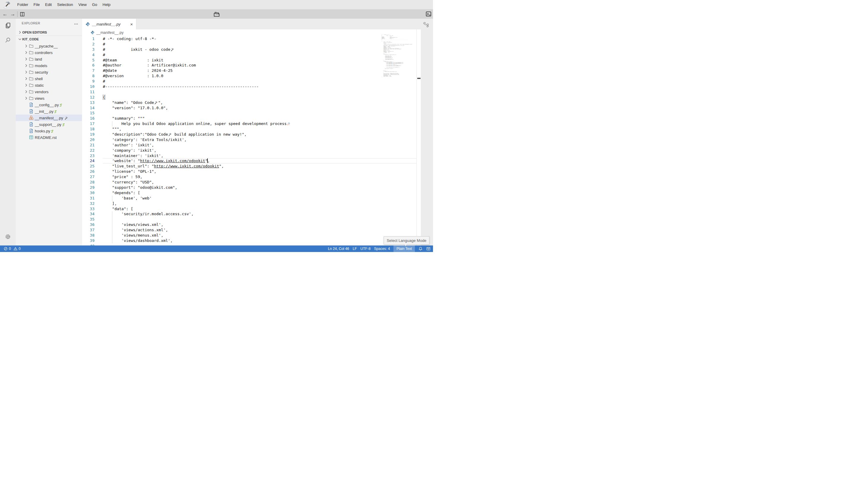 This screenshot has width=866, height=504. Describe the element at coordinates (429, 14) in the screenshot. I see `terminal-button` at that location.